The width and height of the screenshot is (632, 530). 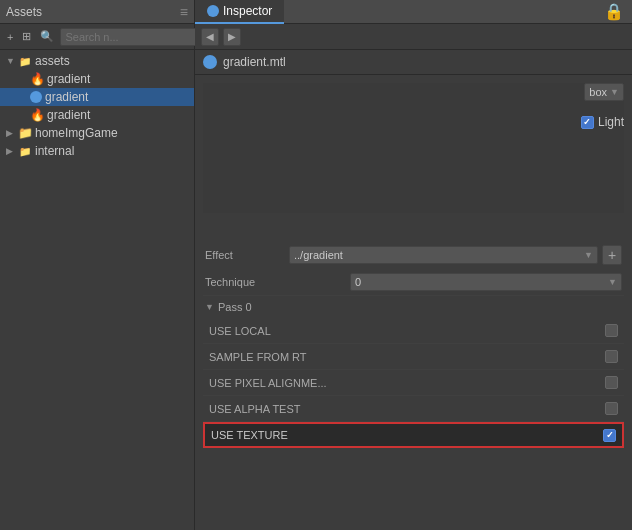 I want to click on technique-row: Technique 0 ▼, so click(x=414, y=282).